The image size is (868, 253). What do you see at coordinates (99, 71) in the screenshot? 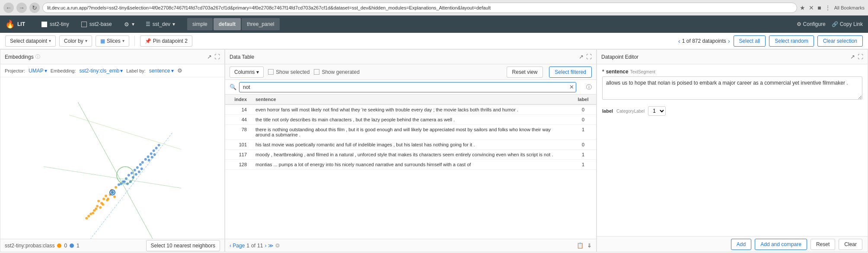
I see `embedding-value: sst2-tiny:cls_emb` at bounding box center [99, 71].